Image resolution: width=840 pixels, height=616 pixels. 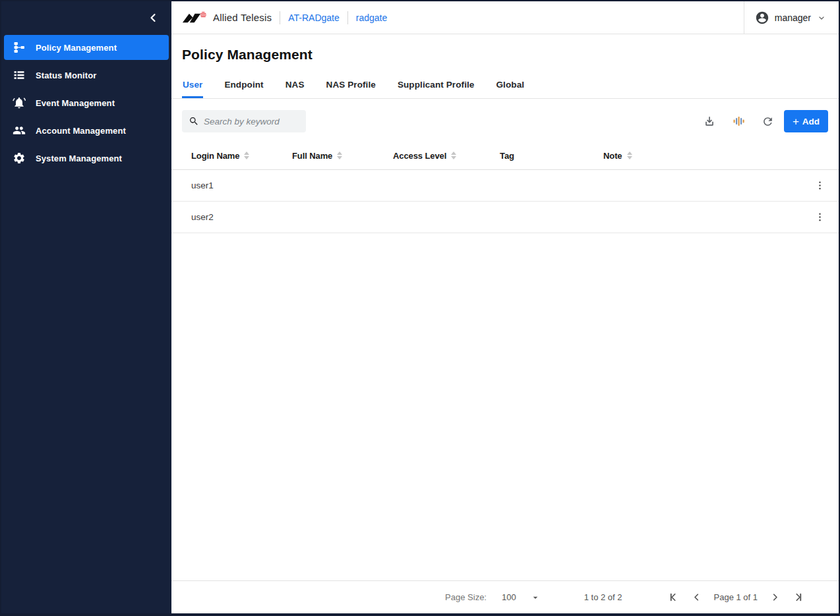 What do you see at coordinates (510, 86) in the screenshot?
I see `tab-global: Global` at bounding box center [510, 86].